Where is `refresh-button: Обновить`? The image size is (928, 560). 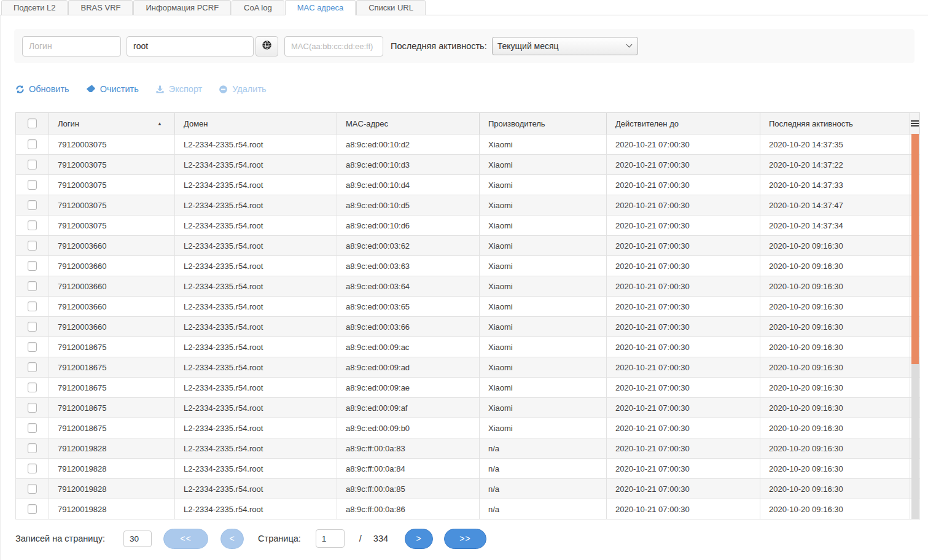 refresh-button: Обновить is located at coordinates (42, 89).